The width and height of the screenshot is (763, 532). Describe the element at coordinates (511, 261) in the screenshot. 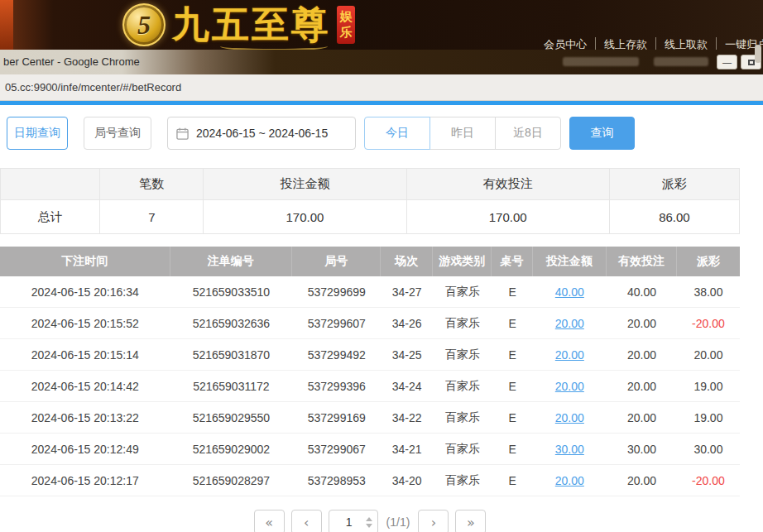

I see `header-table-no: 桌号` at that location.